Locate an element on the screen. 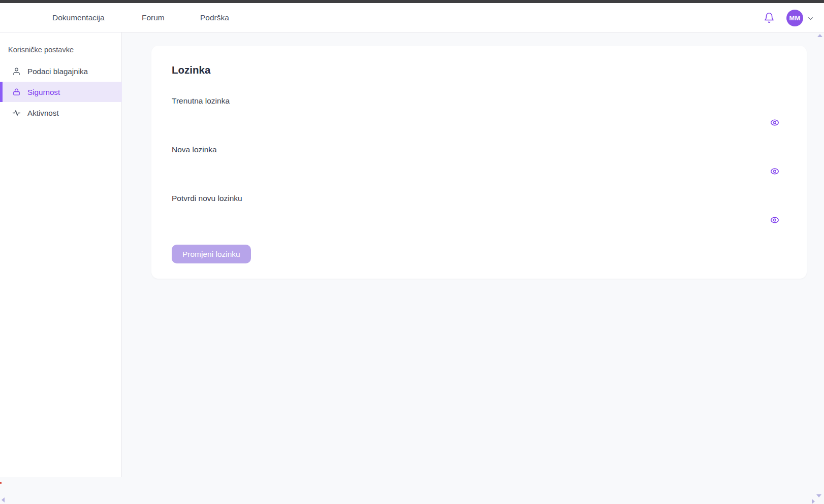 This screenshot has height=504, width=824. avatar: MM is located at coordinates (795, 18).